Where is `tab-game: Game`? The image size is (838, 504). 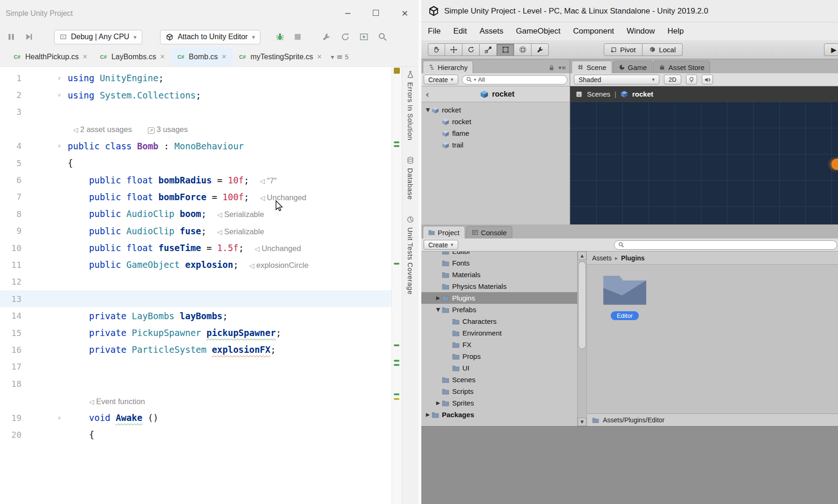
tab-game: Game is located at coordinates (633, 67).